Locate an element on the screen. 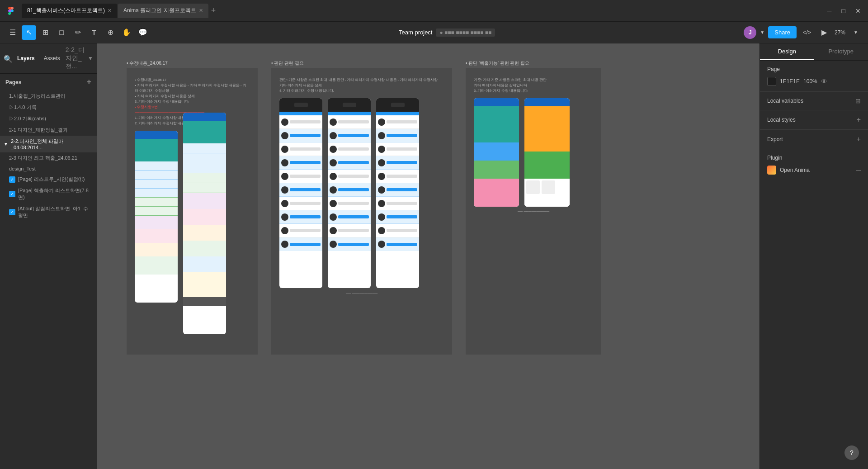  menu-icon: ☰ is located at coordinates (13, 33).